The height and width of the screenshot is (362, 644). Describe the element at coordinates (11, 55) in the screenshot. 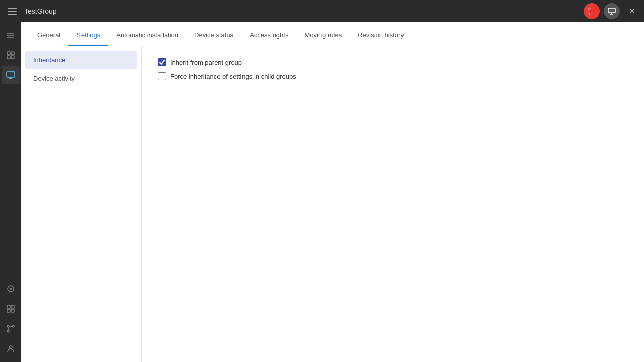

I see `sidebar-icon-dashboard` at that location.